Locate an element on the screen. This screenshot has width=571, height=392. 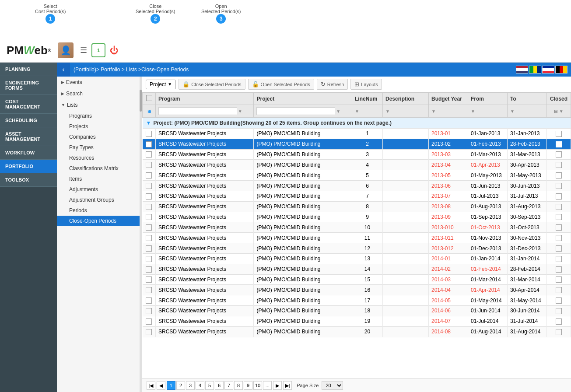
group-expand-icon: ▼ is located at coordinates (149, 123).